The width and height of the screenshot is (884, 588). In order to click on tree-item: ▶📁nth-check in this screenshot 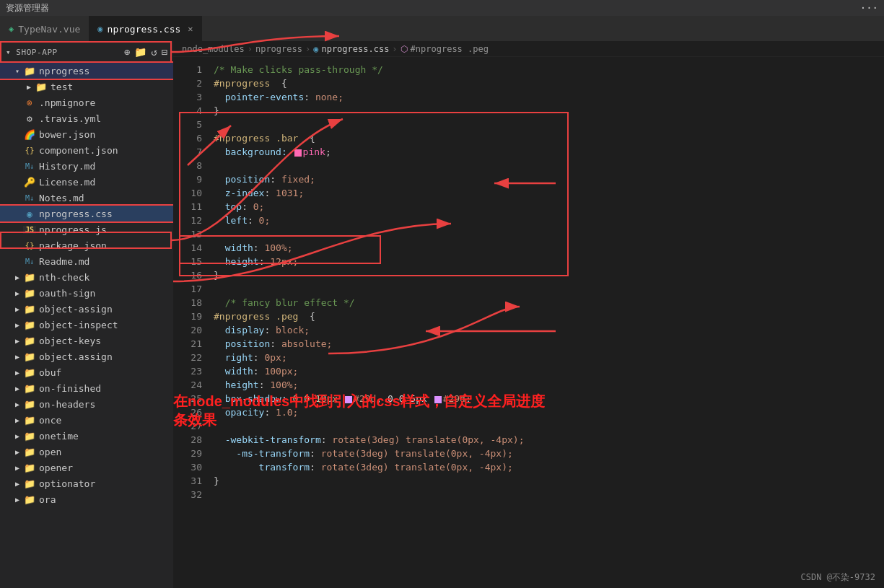, I will do `click(87, 277)`.